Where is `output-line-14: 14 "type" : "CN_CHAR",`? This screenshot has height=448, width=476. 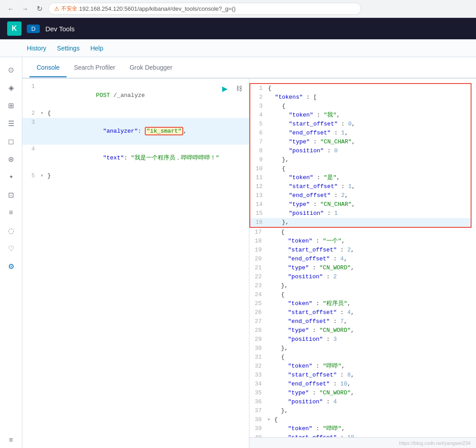 output-line-14: 14 "type" : "CN_CHAR", is located at coordinates (361, 205).